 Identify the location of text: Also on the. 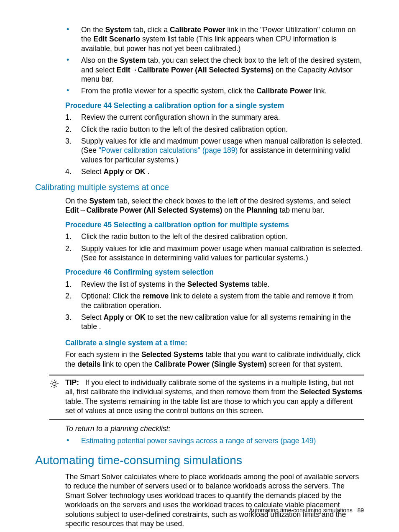
(100, 60).